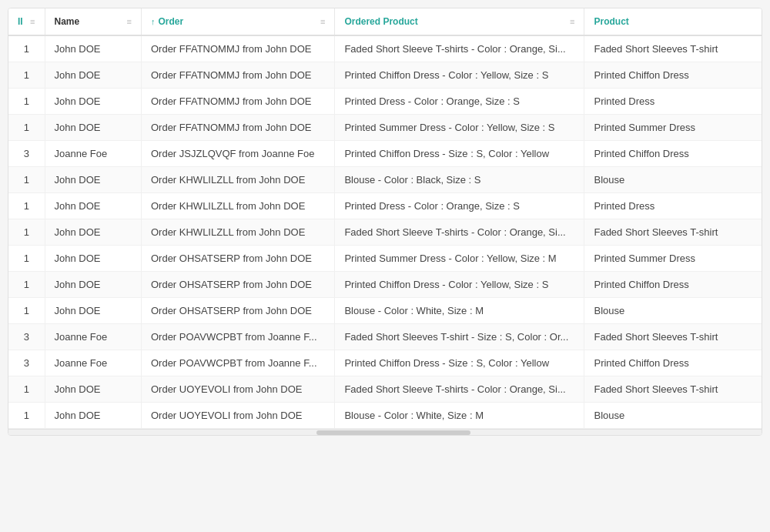 The height and width of the screenshot is (532, 770). What do you see at coordinates (385, 49) in the screenshot?
I see `table-row: 1John DOEOrder FFATNOMMJ from John DOEFa…` at bounding box center [385, 49].